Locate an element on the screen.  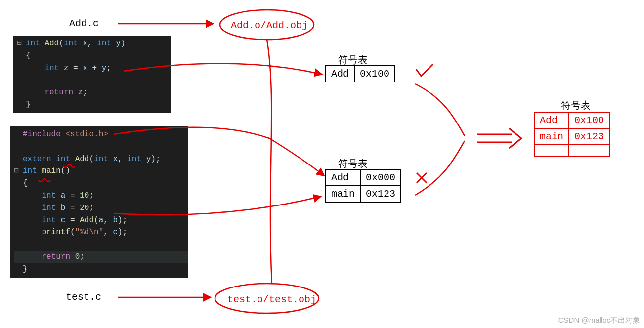
sym-table-add: Add0x100 is located at coordinates (360, 74).